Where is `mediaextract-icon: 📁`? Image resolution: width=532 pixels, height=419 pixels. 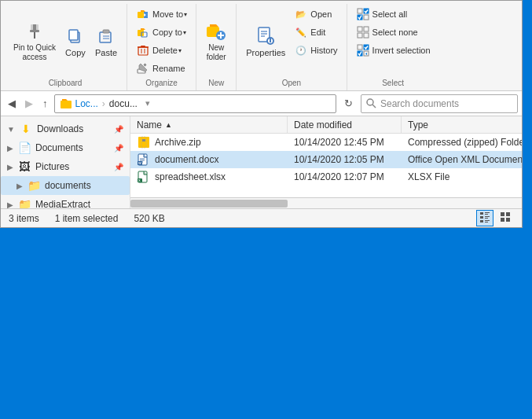 mediaextract-icon: 📁 is located at coordinates (24, 203).